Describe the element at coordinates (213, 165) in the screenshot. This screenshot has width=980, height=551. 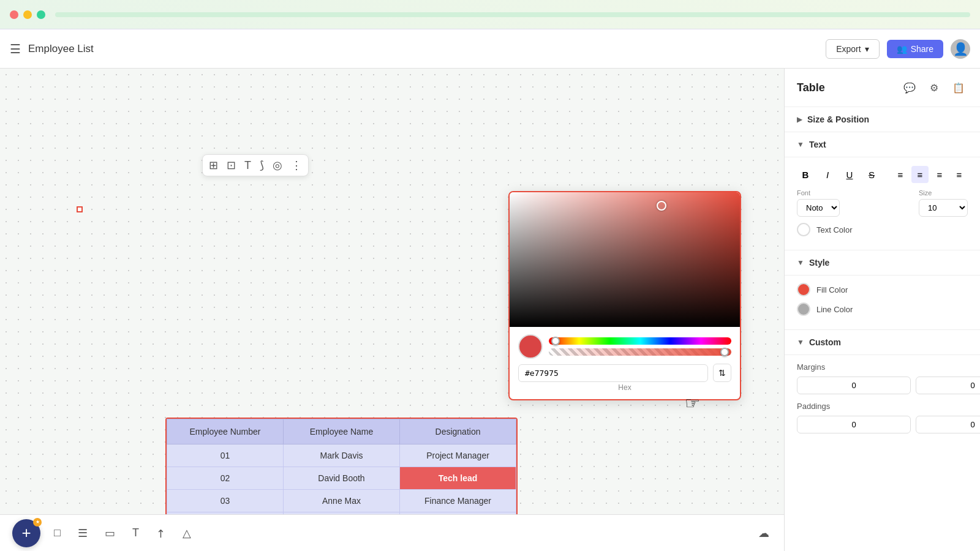
I see `toolbar-grid-icon: ⊞` at that location.